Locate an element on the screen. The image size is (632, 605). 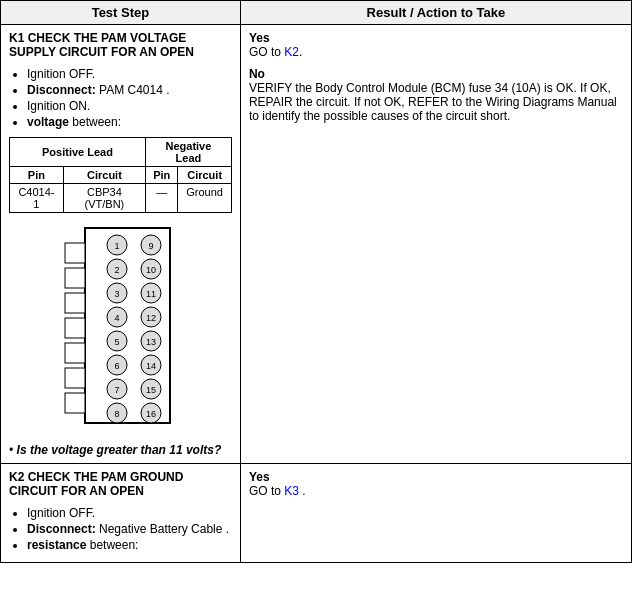
table-cell-0-3: Ground is located at coordinates (204, 198).